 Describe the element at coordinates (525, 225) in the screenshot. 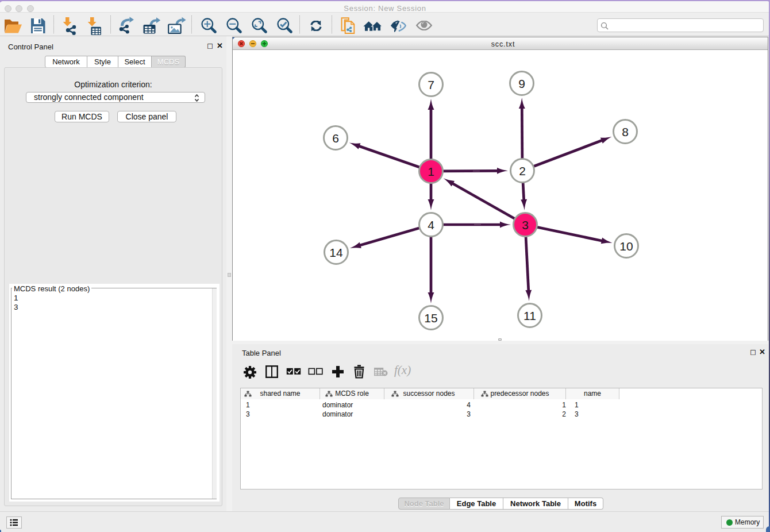

I see `svg-text: 3` at that location.